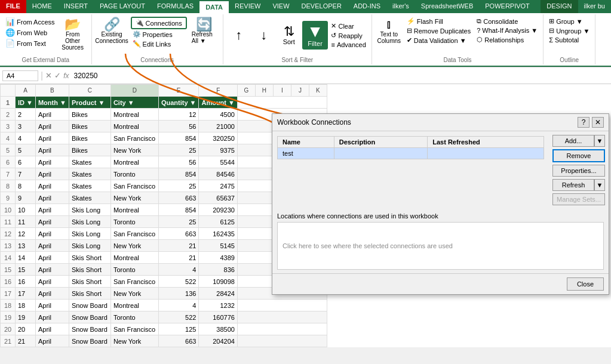  Describe the element at coordinates (367, 7) in the screenshot. I see `tab-add-ins: ADD-INS` at that location.